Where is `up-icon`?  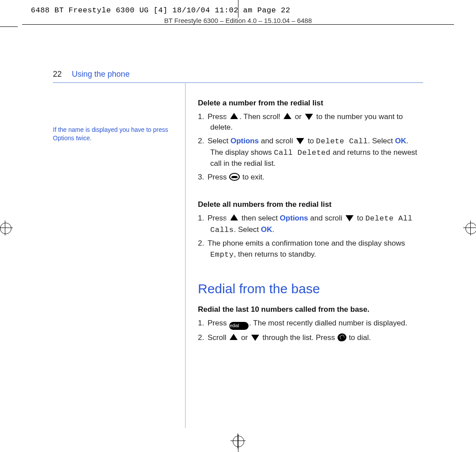
up-icon is located at coordinates (234, 337).